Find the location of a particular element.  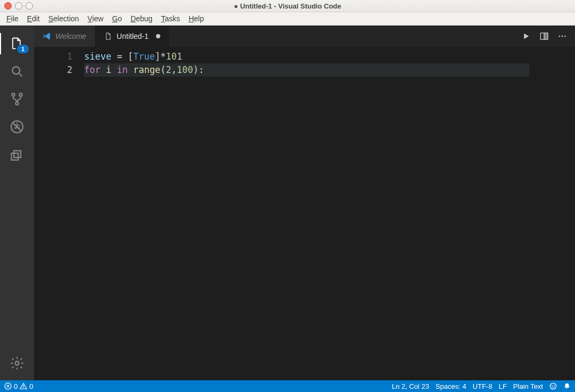

menu-debug: Debug is located at coordinates (142, 19).